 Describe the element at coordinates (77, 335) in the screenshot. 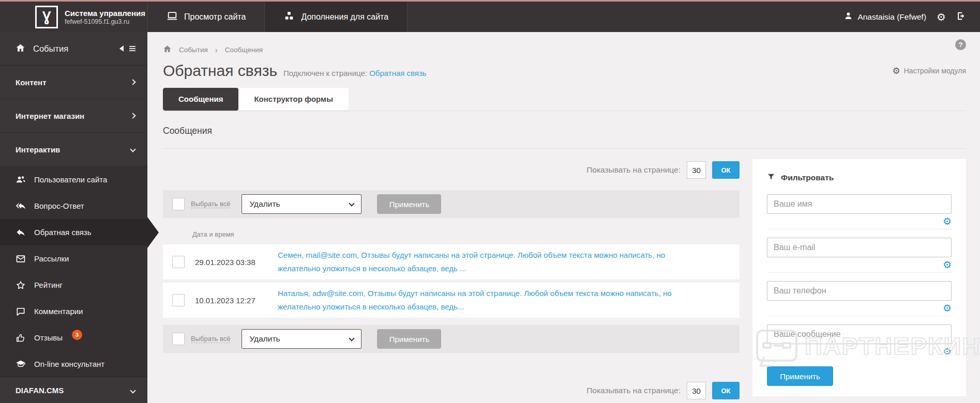

I see `reviews-count-badge: 3` at that location.